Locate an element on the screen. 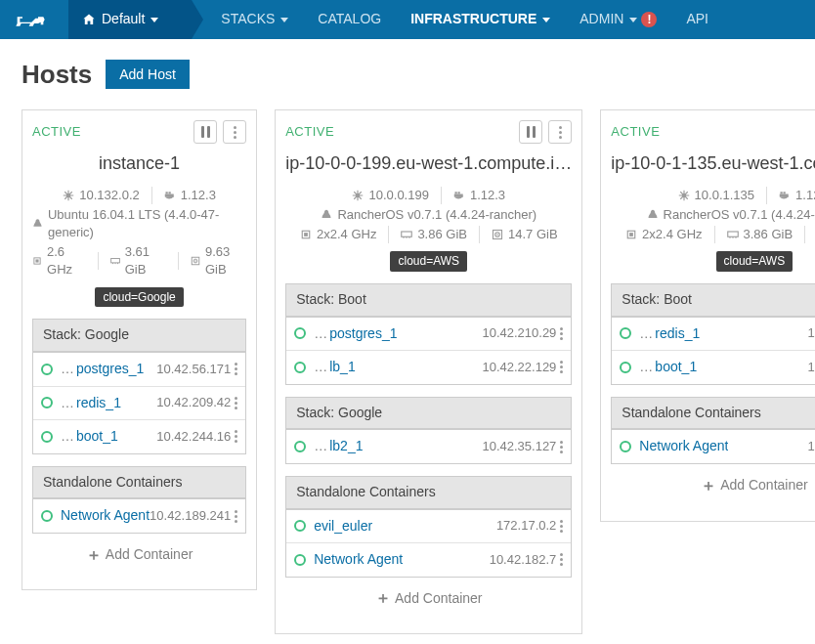 The image size is (815, 644). container-ip: 10.42.56.171 is located at coordinates (193, 369).